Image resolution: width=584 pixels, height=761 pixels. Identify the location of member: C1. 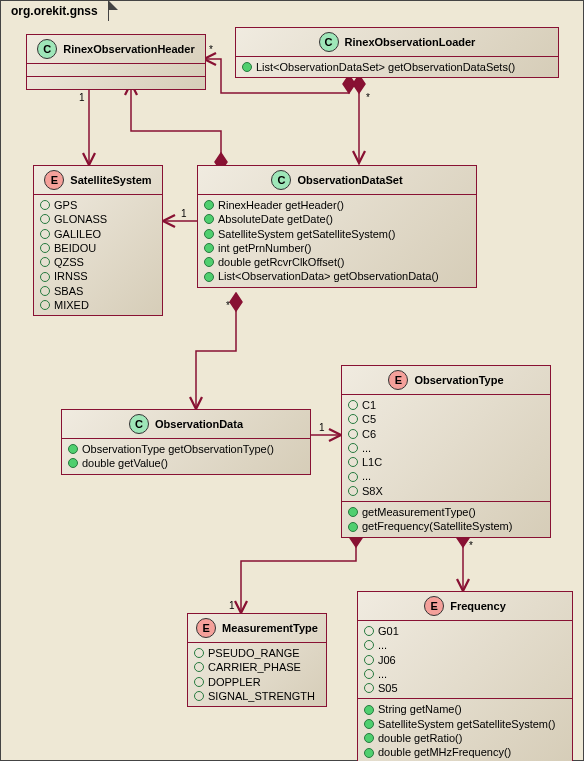
(446, 405).